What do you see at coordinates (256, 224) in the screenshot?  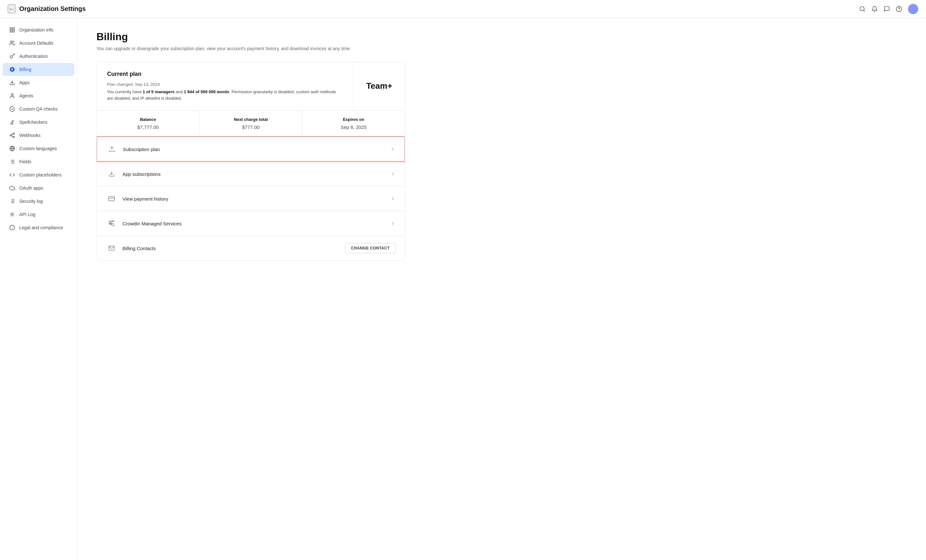 I see `crowdin-managed-label: Crowdin Managed Services` at bounding box center [256, 224].